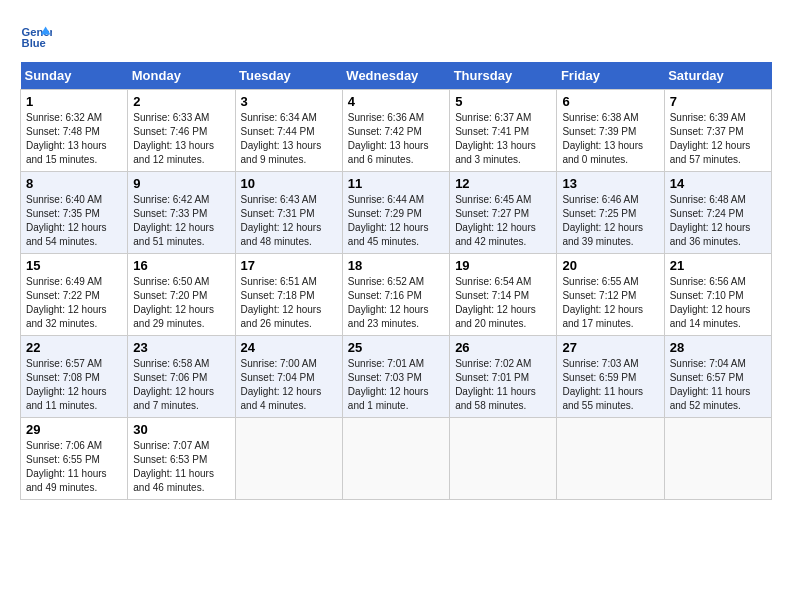 This screenshot has height=612, width=792. What do you see at coordinates (396, 303) in the screenshot?
I see `day-info: Sunrise: 6:52 AM Sunset: 7:16 PM Dayligh…` at bounding box center [396, 303].